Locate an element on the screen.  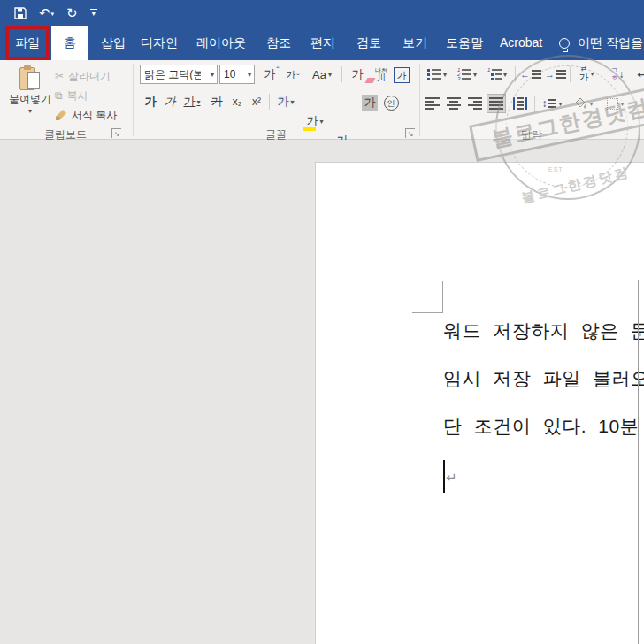
enclose-characters-button: 인 is located at coordinates (391, 103).